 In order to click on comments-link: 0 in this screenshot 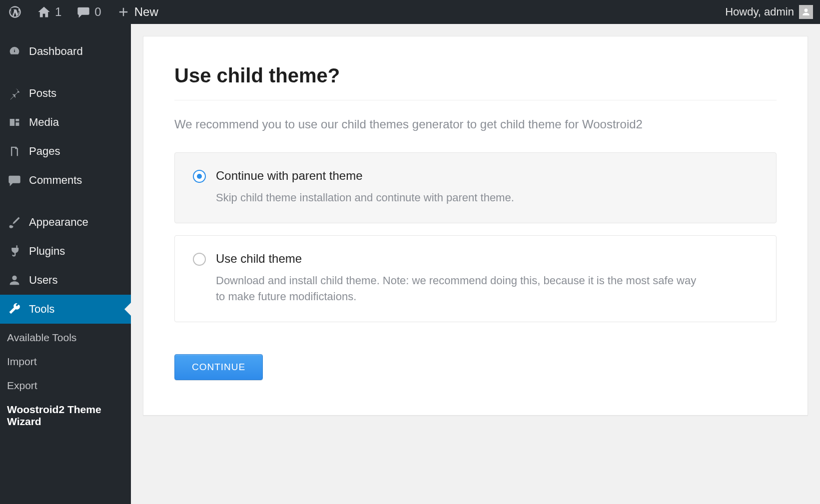, I will do `click(89, 12)`.